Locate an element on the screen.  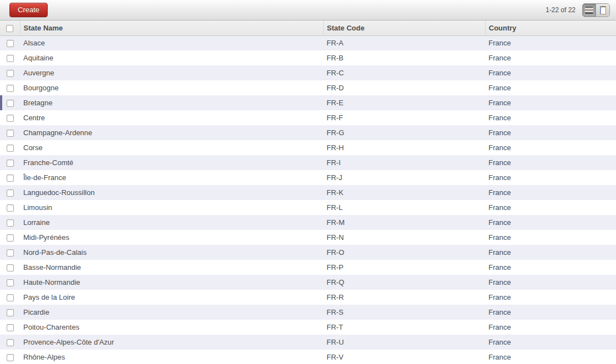
table-row: Lorraine FR-M France is located at coordinates (308, 223).